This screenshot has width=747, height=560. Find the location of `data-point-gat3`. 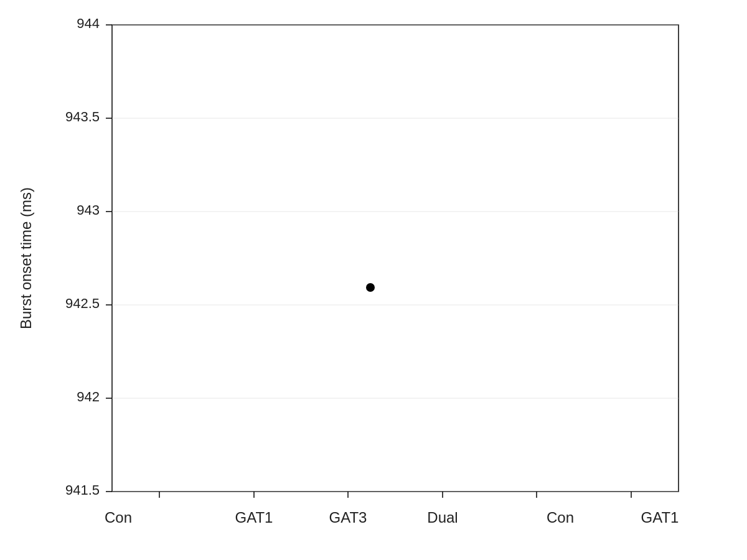

data-point-gat3 is located at coordinates (370, 287).